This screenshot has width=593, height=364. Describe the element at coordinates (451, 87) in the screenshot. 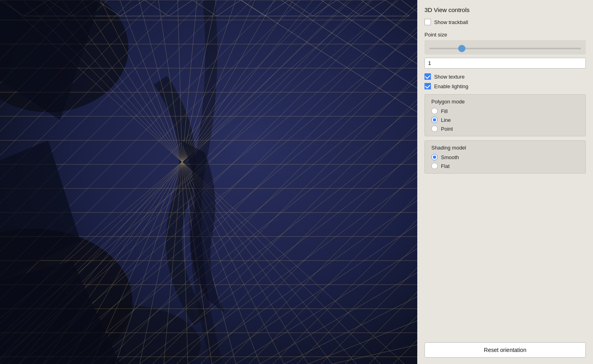

I see `enable-lighting-label: Enable lighting` at that location.